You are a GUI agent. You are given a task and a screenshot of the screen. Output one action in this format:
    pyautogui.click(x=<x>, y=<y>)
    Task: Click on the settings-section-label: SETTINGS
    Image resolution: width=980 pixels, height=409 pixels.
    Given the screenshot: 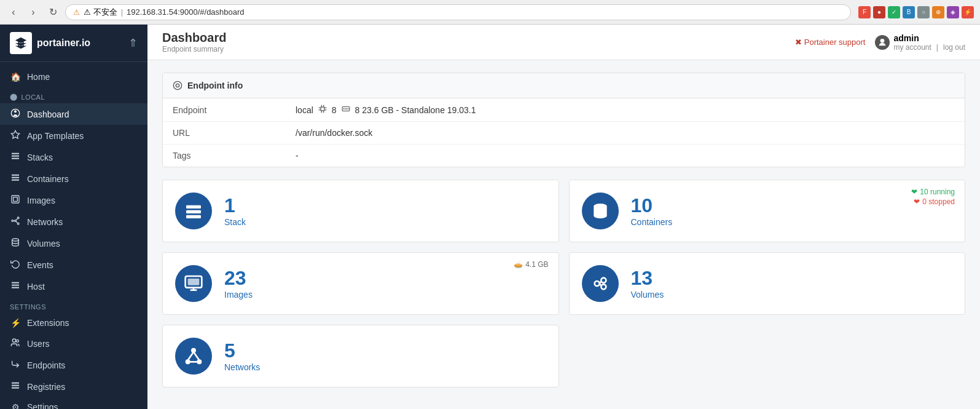 What is the action you would take?
    pyautogui.click(x=28, y=307)
    